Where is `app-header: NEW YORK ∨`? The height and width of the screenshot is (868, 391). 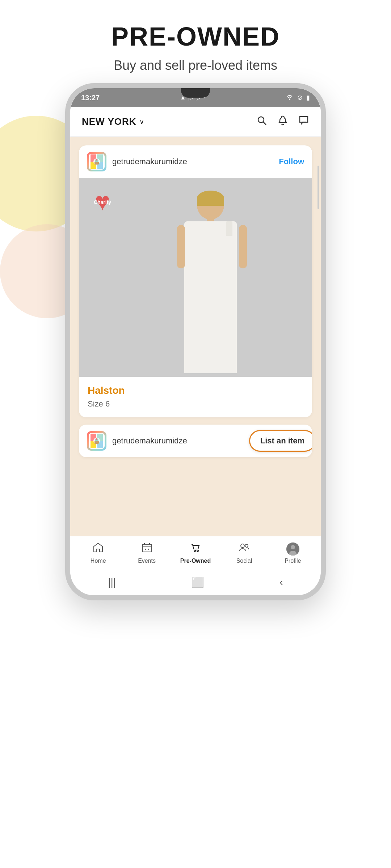
app-header: NEW YORK ∨ is located at coordinates (196, 122).